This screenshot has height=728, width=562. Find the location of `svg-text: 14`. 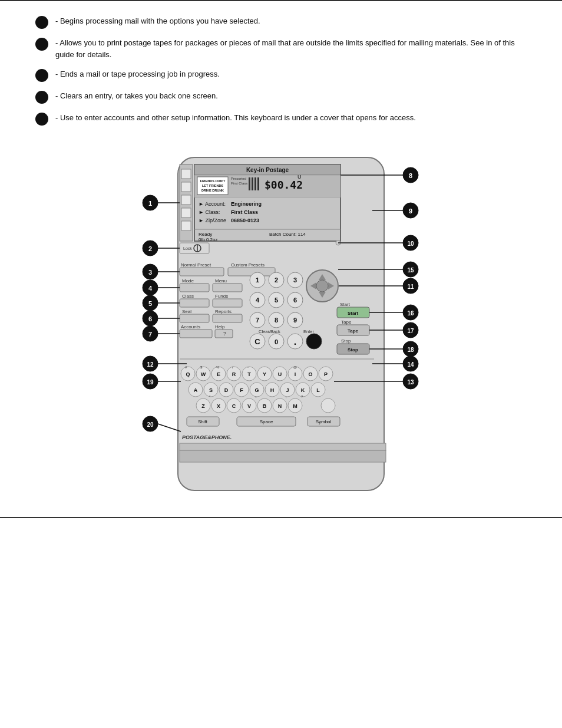

svg-text: 14 is located at coordinates (411, 364).